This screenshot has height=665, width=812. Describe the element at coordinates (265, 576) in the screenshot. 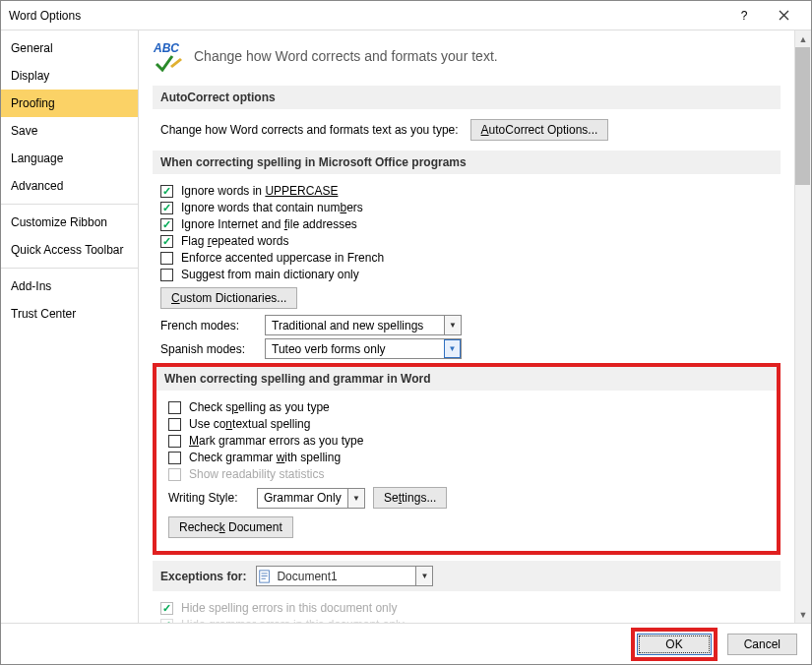

I see `document-icon` at that location.